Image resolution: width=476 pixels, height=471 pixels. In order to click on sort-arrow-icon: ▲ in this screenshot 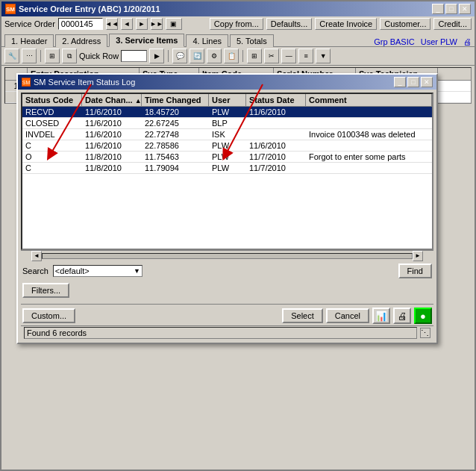, I will do `click(139, 101)`.